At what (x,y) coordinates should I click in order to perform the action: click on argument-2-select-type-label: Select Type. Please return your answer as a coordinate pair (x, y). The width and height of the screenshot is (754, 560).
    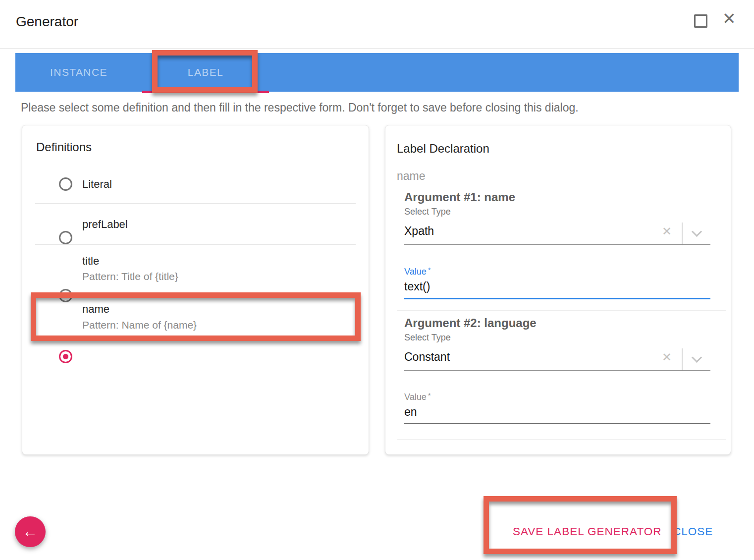
    Looking at the image, I should click on (428, 338).